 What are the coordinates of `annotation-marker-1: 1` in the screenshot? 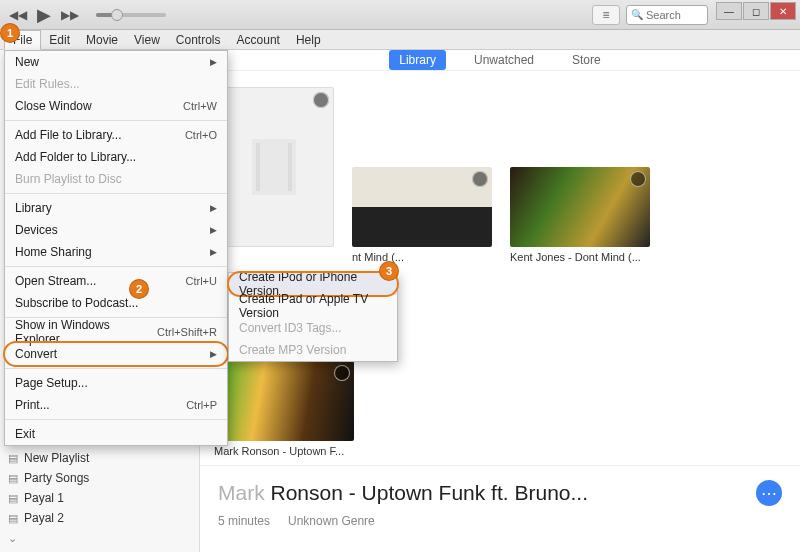 It's located at (10, 33).